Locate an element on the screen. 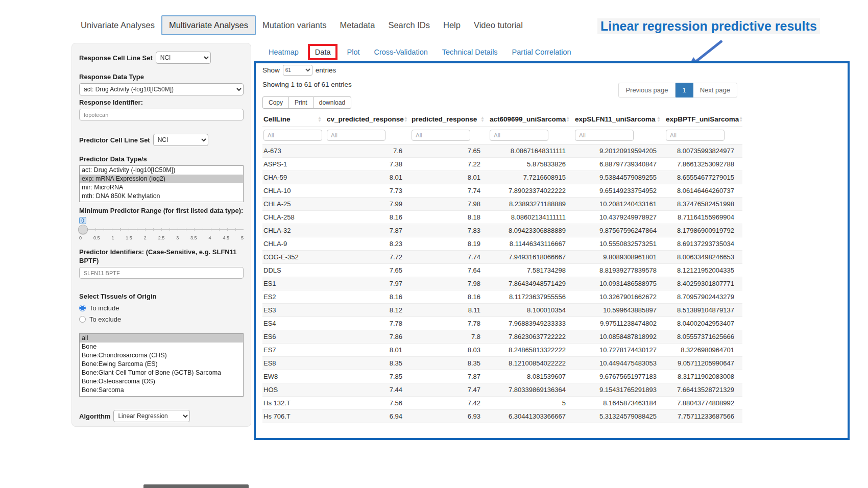 This screenshot has width=868, height=488. value-cell: 9.87567596247864 is located at coordinates (619, 231).